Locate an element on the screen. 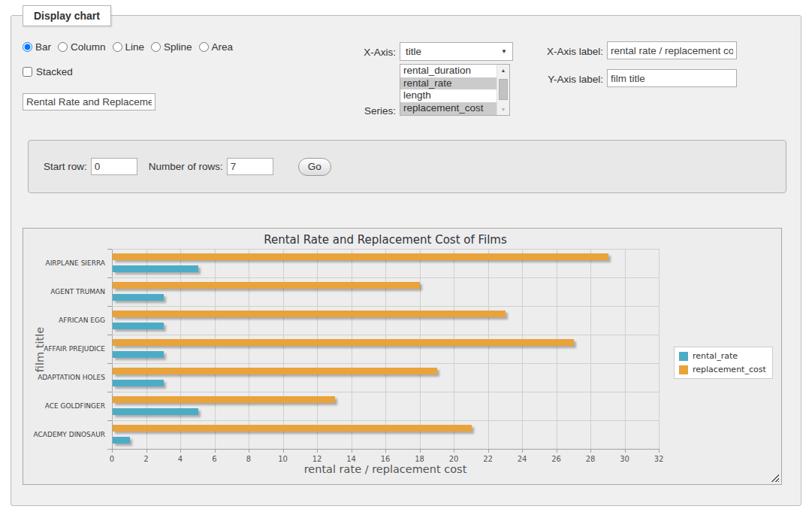 This screenshot has height=512, width=812. x-axis-select: title ▼ is located at coordinates (457, 51).